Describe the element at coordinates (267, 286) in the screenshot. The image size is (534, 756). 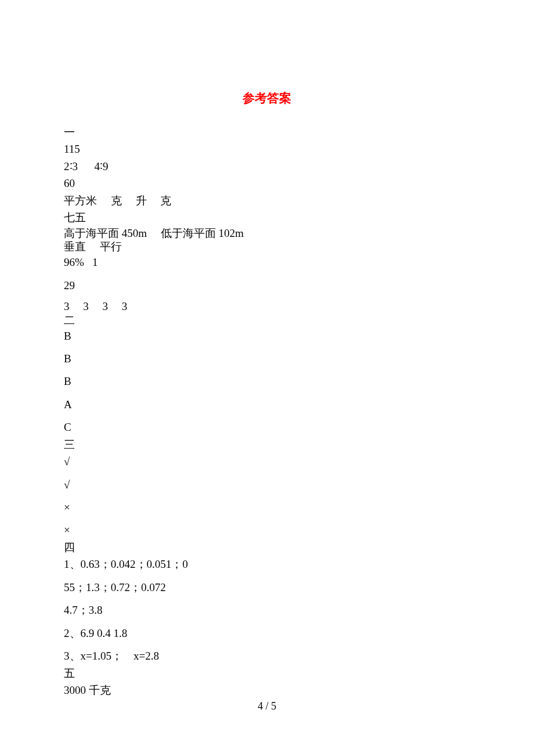
I see `answer-line: 29` at that location.